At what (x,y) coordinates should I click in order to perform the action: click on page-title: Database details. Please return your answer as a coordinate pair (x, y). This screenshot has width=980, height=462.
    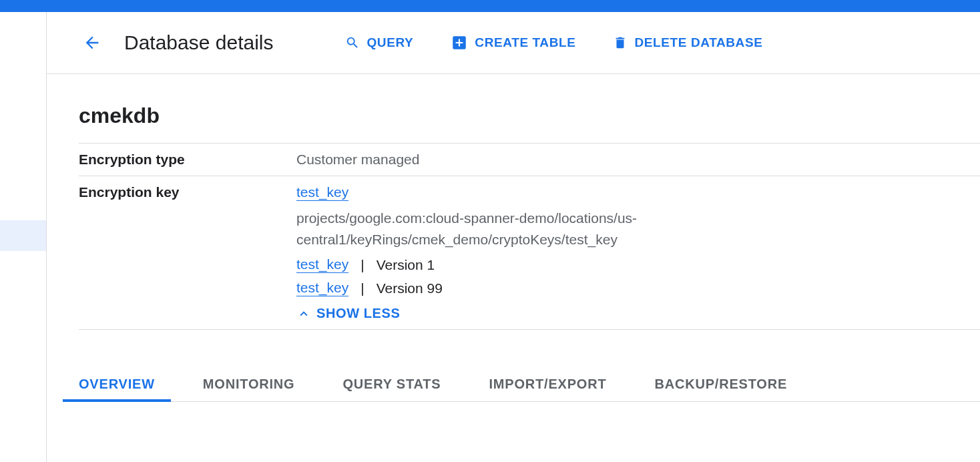
    Looking at the image, I should click on (199, 43).